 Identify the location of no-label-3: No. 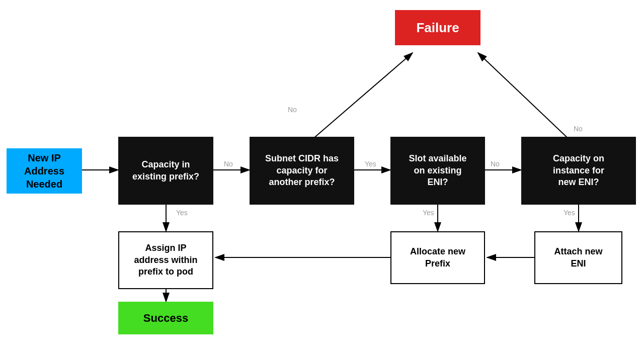
(495, 164).